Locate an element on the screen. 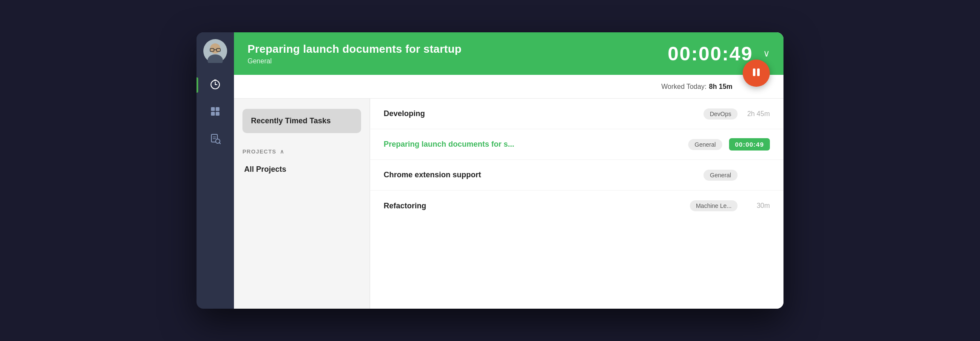 Image resolution: width=980 pixels, height=341 pixels. worked-today-bar: Worked Today: 8h 15m is located at coordinates (509, 87).